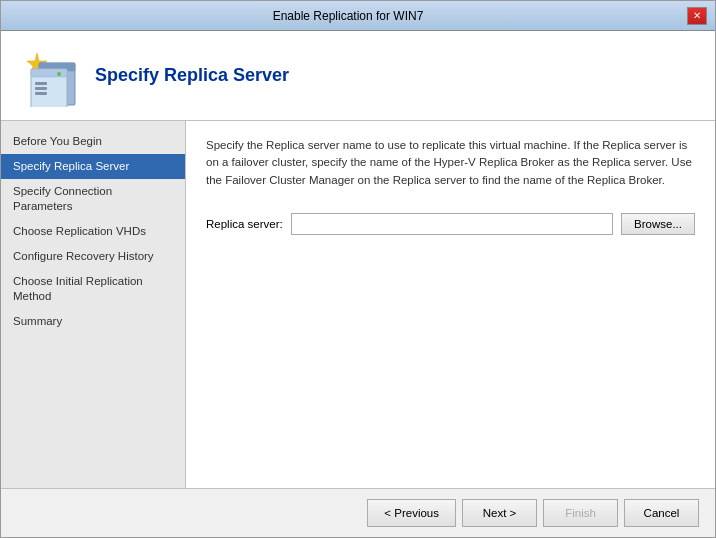  I want to click on sidebar-item-specify-replica-server: Specify Replica Server, so click(93, 166).